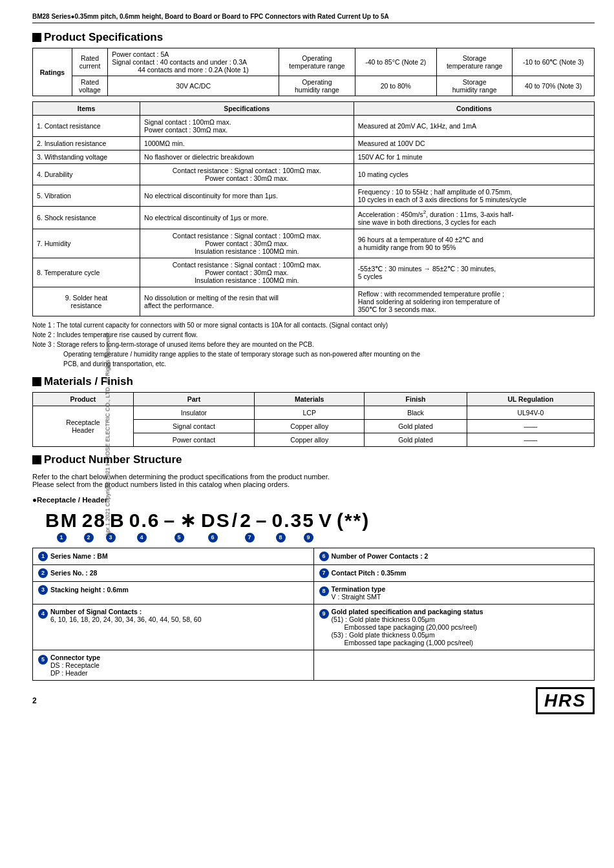  Describe the element at coordinates (211, 17) in the screenshot. I see `header-title: BM28 Series●0.35mm pitch, 0.6mm height, …` at that location.